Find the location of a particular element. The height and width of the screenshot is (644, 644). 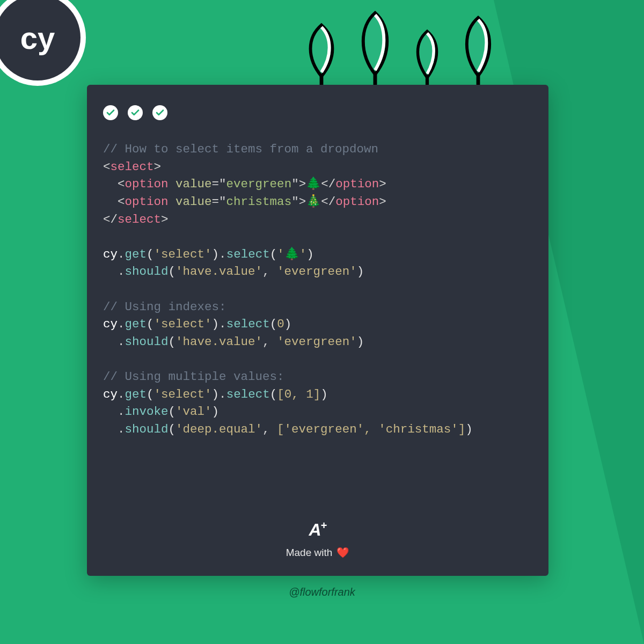

cypress-logo-inner: cy is located at coordinates (40, 40).